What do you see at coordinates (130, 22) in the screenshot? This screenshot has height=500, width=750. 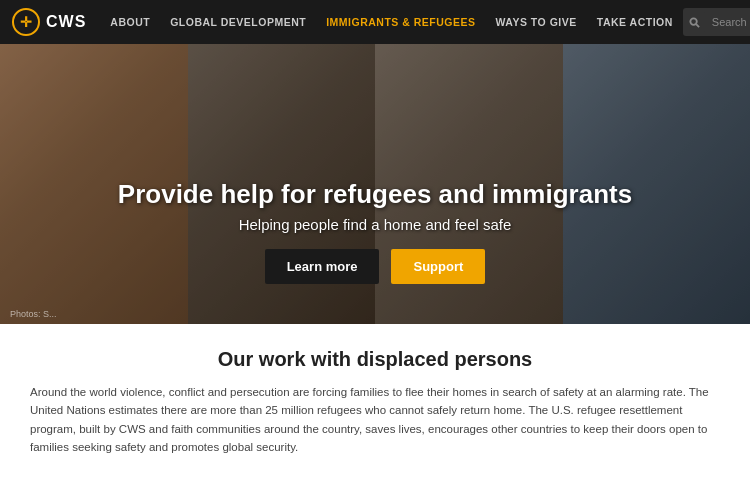 I see `nav-about: ABOUT` at bounding box center [130, 22].